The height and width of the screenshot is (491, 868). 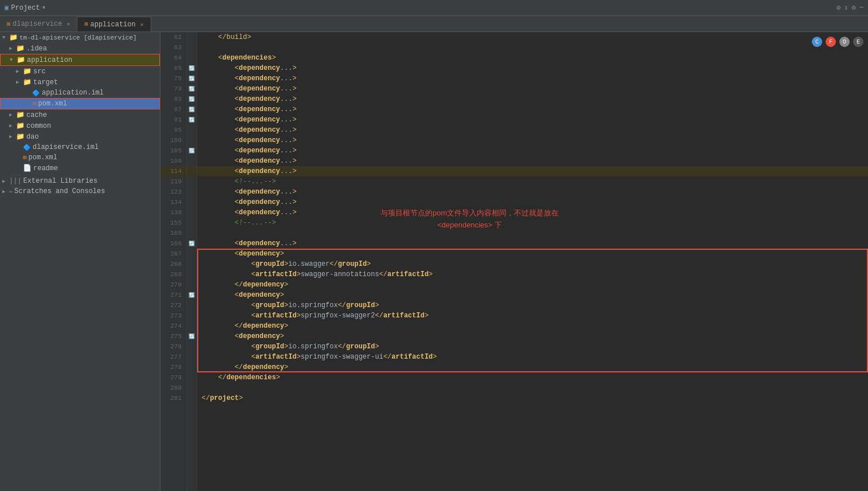 What do you see at coordinates (80, 158) in the screenshot?
I see `tree-item-root-pom-xml: m pom.xml` at bounding box center [80, 158].